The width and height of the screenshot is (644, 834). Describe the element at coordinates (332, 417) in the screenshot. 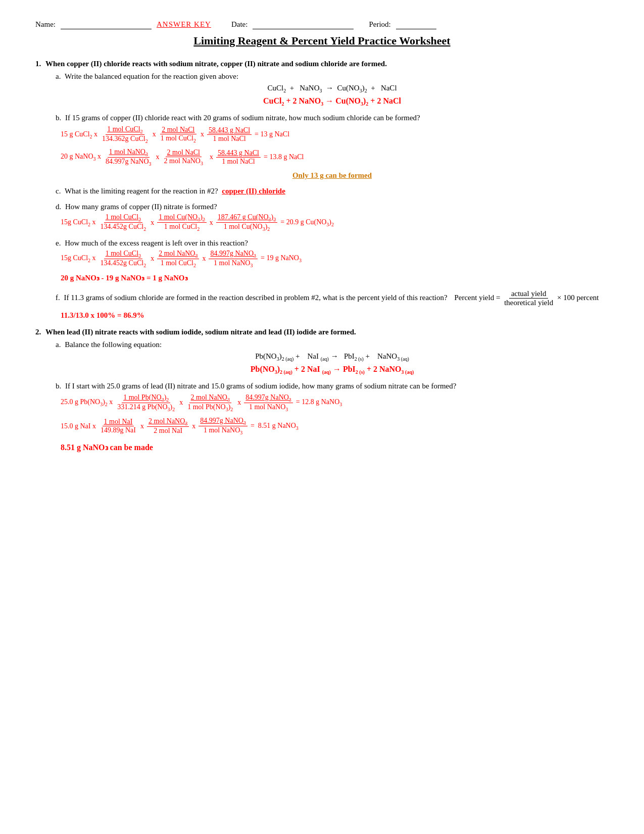

I see `q2-part-b: b. If I start with 25.0 grams of lead (I…` at that location.